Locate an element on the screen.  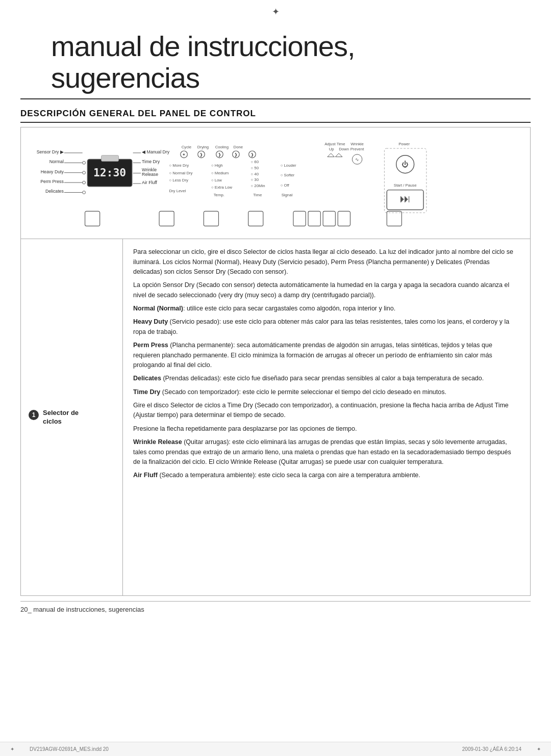
svg-text: Power is located at coordinates (404, 145).